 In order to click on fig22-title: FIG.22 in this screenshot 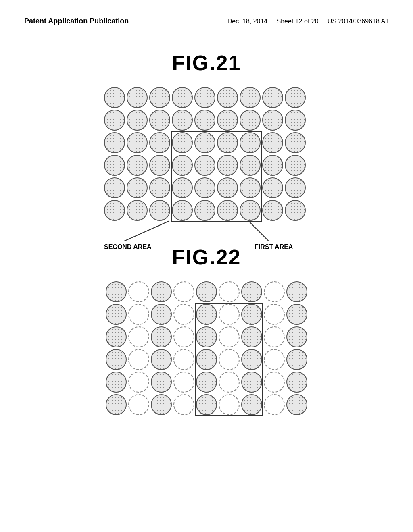, I will do `click(206, 257)`.